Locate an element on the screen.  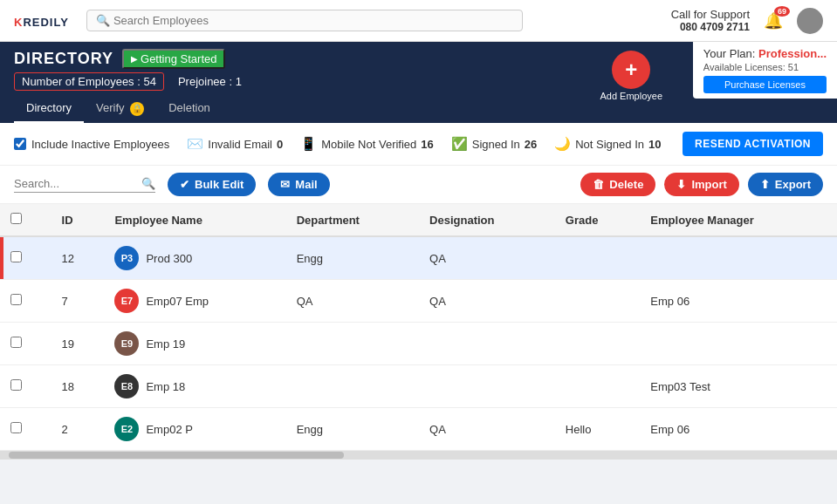
dir-tabs: Directory Verify 🔒 Deletion is located at coordinates (419, 110).